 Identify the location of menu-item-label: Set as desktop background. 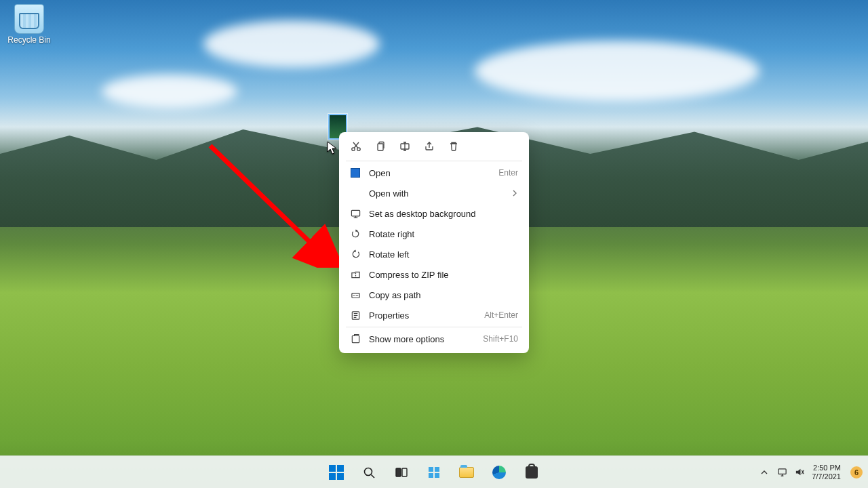
(443, 214).